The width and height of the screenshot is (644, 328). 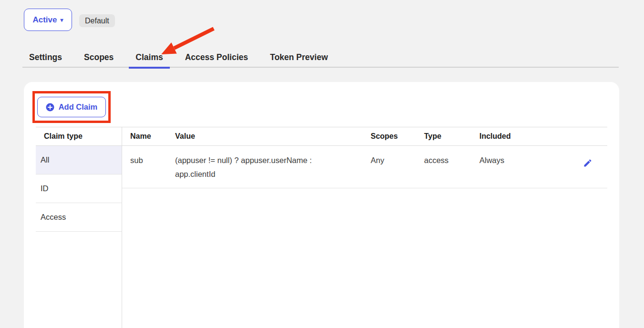 What do you see at coordinates (299, 57) in the screenshot?
I see `tab-token-preview: Token Preview` at bounding box center [299, 57].